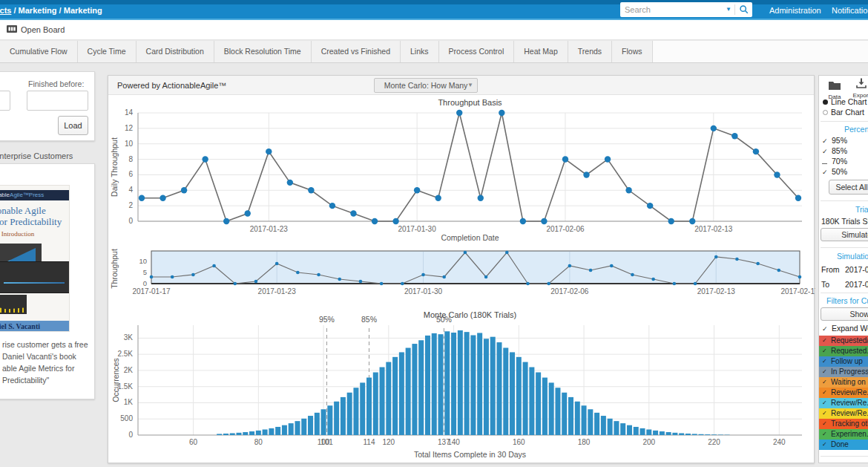 The height and width of the screenshot is (467, 868). I want to click on book-press-logo: ActionableAgile™Press, so click(34, 195).